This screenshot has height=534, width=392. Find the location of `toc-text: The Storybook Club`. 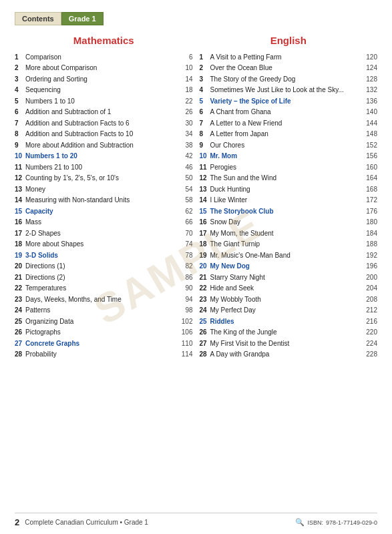

toc-text: The Storybook Club is located at coordinates (287, 212).